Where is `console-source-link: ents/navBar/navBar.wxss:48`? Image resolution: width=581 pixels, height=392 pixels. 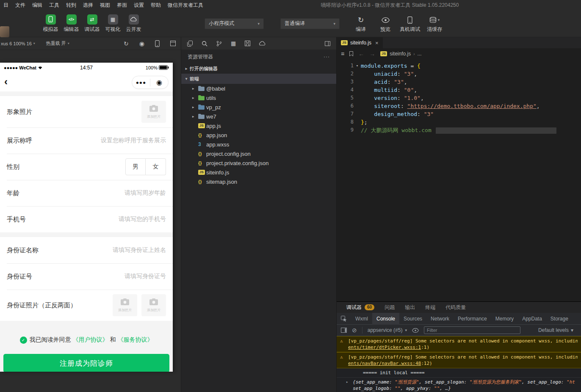
console-source-link: ents/navBar/navBar.wxss:48 is located at coordinates (385, 363).